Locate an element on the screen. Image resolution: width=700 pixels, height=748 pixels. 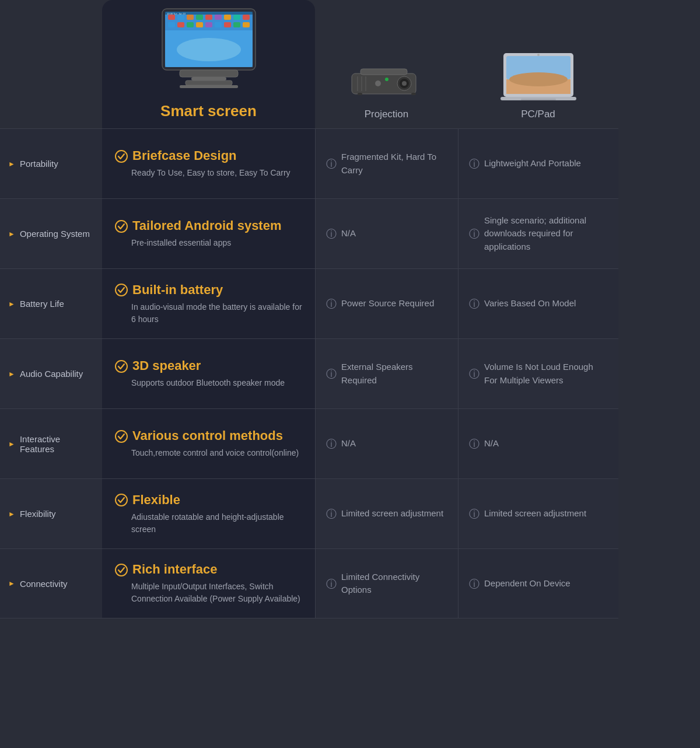
warn-icon-pc-3: ⓘ is located at coordinates (474, 375).